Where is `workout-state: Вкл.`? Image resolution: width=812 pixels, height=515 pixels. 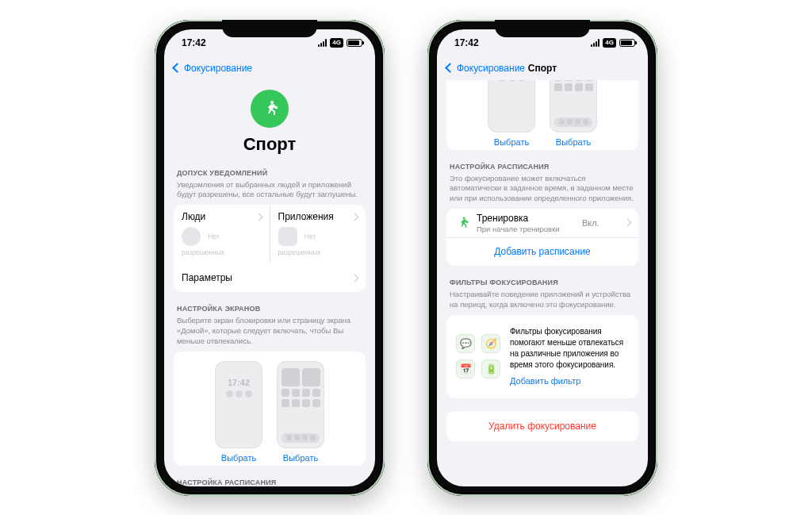 workout-state: Вкл. is located at coordinates (591, 223).